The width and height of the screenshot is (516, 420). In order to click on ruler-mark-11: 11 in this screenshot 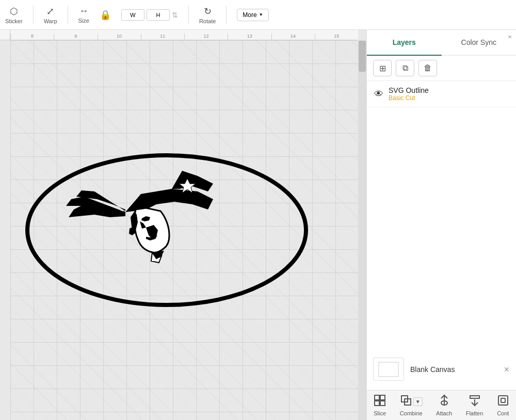, I will do `click(163, 37)`.